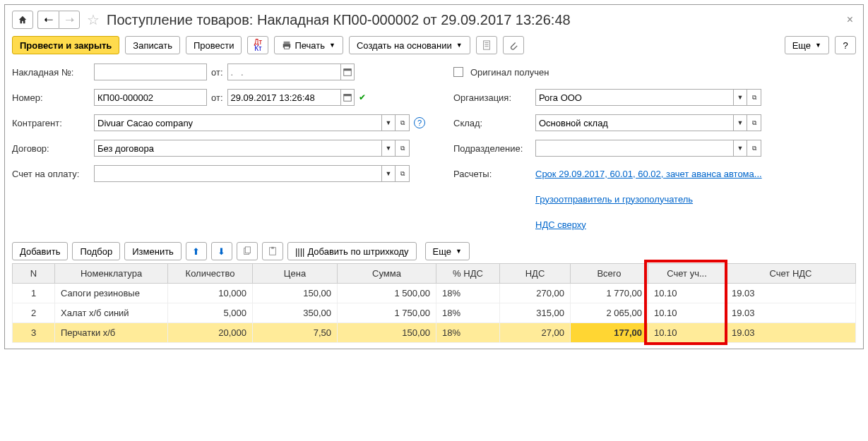 This screenshot has width=868, height=441. Describe the element at coordinates (434, 333) in the screenshot. I see `table-row: 3Перчатки х/б20,0007,50150,0018%27,00177…` at that location.